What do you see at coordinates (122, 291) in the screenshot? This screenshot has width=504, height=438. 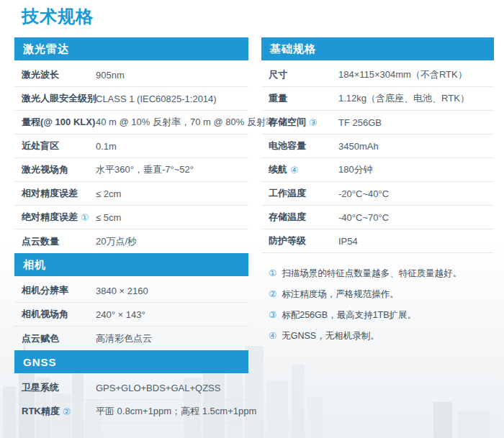 I see `spec-value: 3840 × 2160` at bounding box center [122, 291].